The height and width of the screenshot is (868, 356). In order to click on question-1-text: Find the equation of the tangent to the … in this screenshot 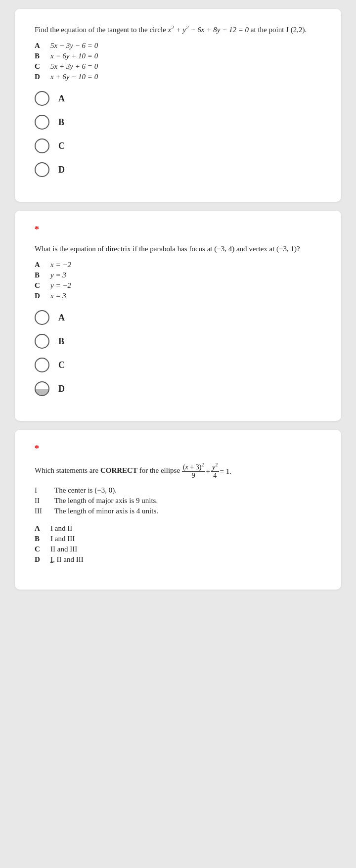, I will do `click(178, 29)`.